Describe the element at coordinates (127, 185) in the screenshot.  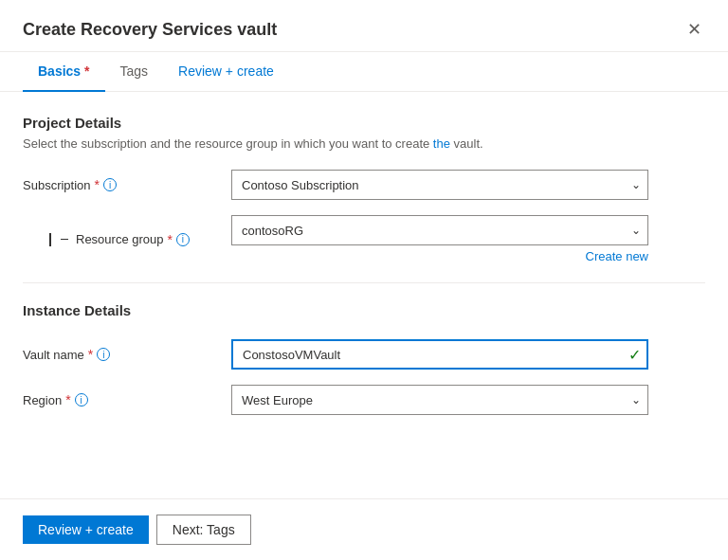
I see `subscription-label-area: Subscription * i` at that location.